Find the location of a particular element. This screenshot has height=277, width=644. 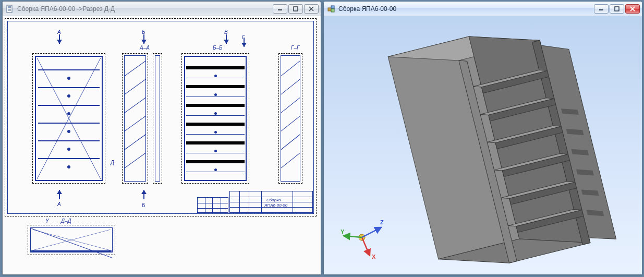

assembly-icon is located at coordinates (331, 9).